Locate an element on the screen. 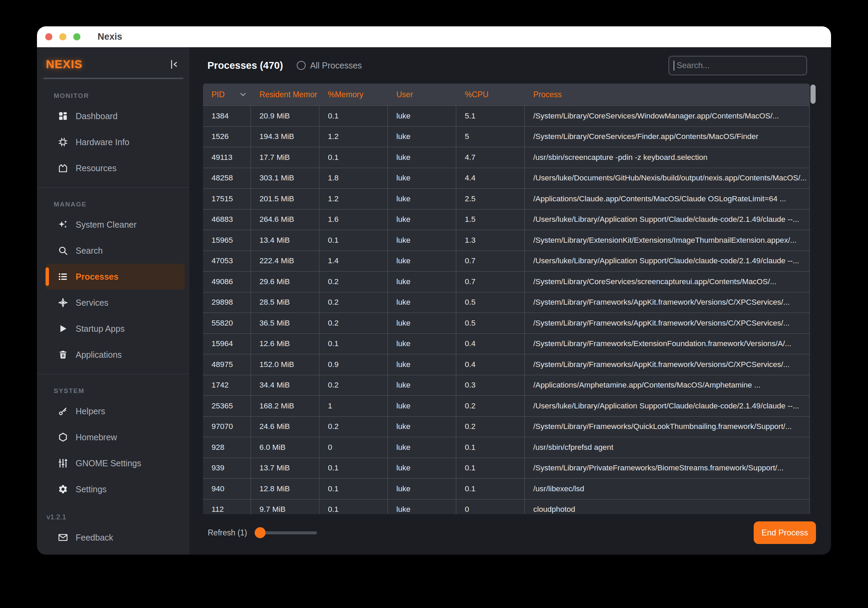  table-cell: /Users/luke/Documents/GitHub/Nexis/build… is located at coordinates (667, 178).